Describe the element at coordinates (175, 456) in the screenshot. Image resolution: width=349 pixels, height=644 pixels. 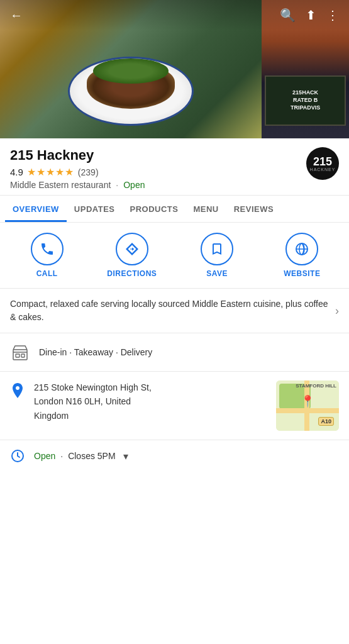
I see `hours-row: Open · Closes 5PM ▾` at that location.